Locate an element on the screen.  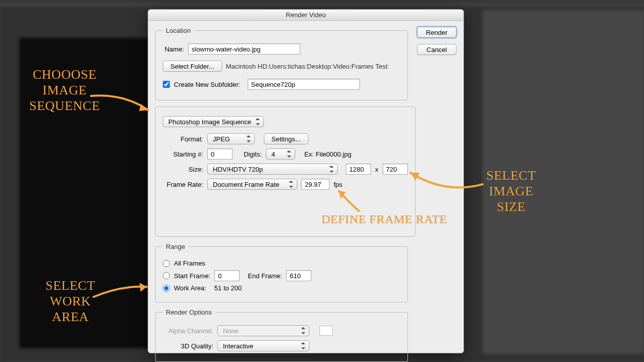
subfolder-input is located at coordinates (304, 84).